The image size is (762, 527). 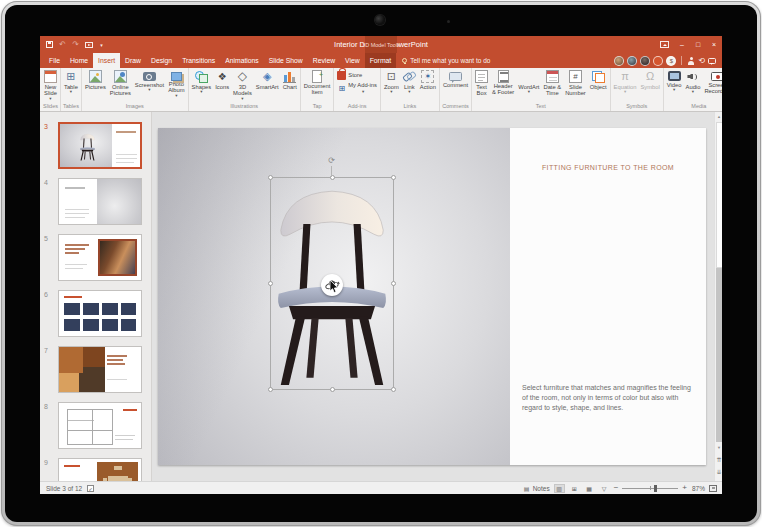 I want to click on fit-slide-to-window-button, so click(x=713, y=488).